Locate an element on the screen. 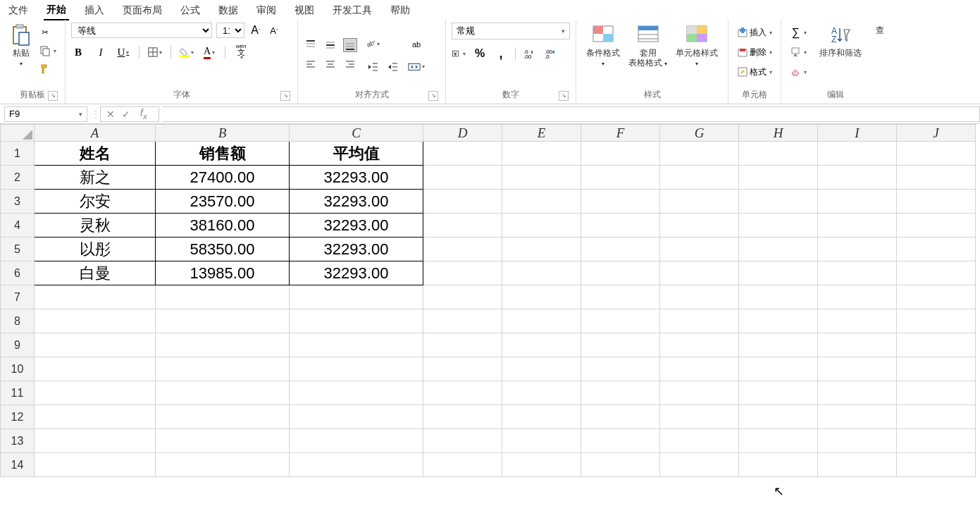  clipboard-launcher: ↘ is located at coordinates (53, 96).